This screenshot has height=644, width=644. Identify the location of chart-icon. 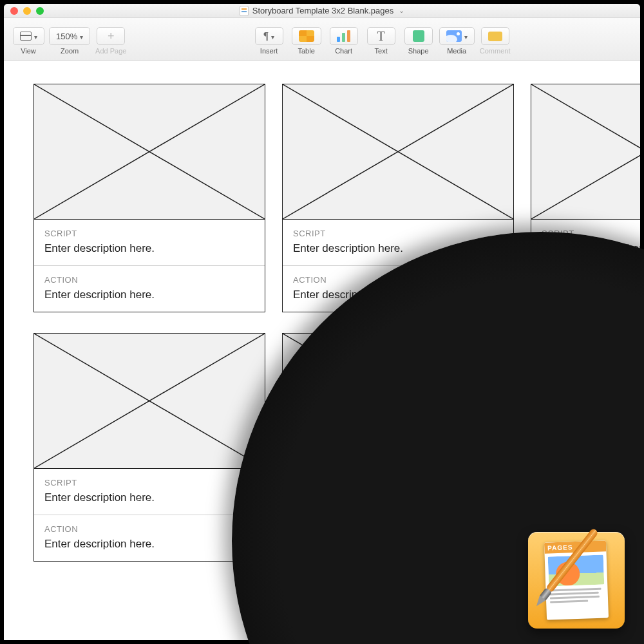
(344, 36).